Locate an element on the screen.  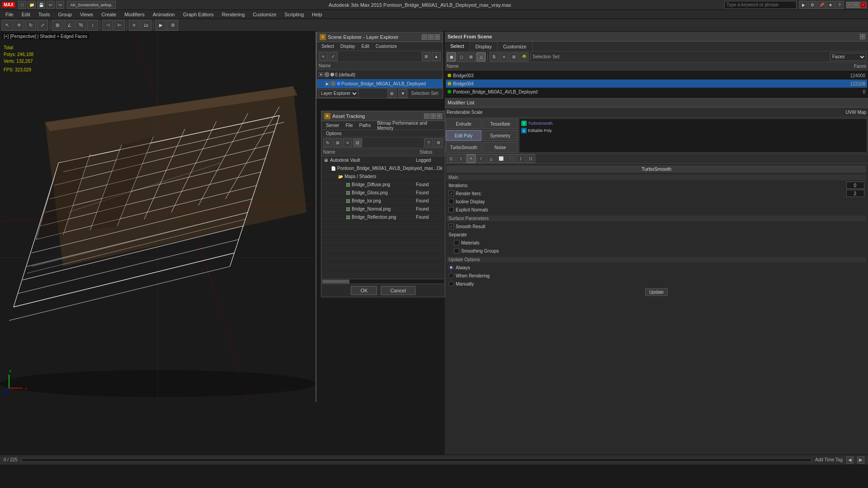
noise-btn: Noise is located at coordinates (500, 147).